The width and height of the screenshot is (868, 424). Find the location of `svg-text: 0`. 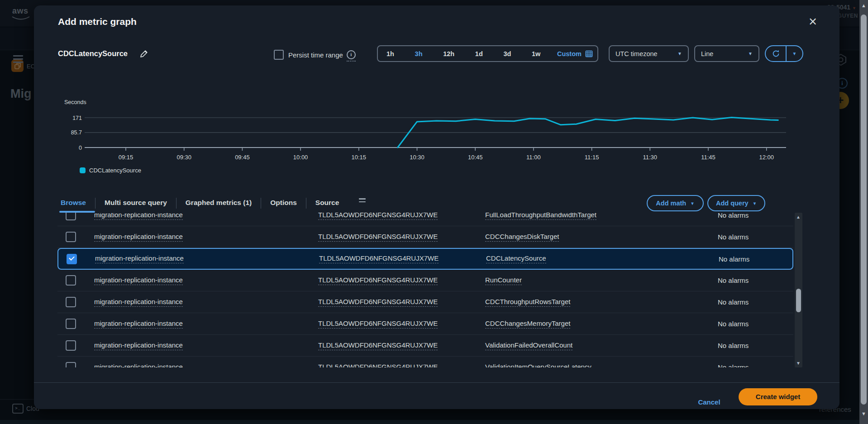

svg-text: 0 is located at coordinates (81, 148).